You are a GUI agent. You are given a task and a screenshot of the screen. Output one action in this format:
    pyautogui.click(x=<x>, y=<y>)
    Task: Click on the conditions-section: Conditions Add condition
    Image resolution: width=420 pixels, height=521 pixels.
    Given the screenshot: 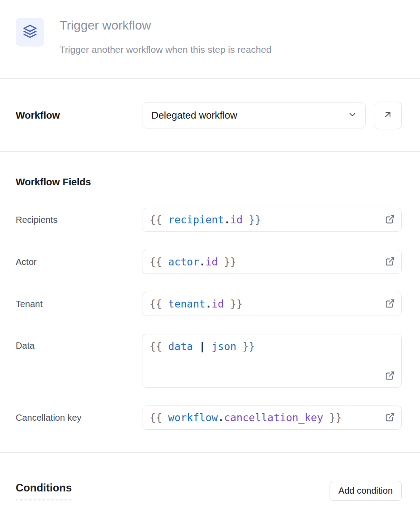 What is the action you would take?
    pyautogui.click(x=210, y=477)
    